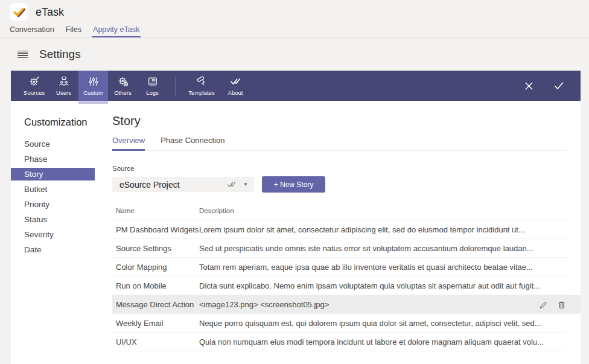 Image resolution: width=589 pixels, height=364 pixels. What do you see at coordinates (340, 144) in the screenshot?
I see `story-tabs: Overview Phase Connection` at bounding box center [340, 144].